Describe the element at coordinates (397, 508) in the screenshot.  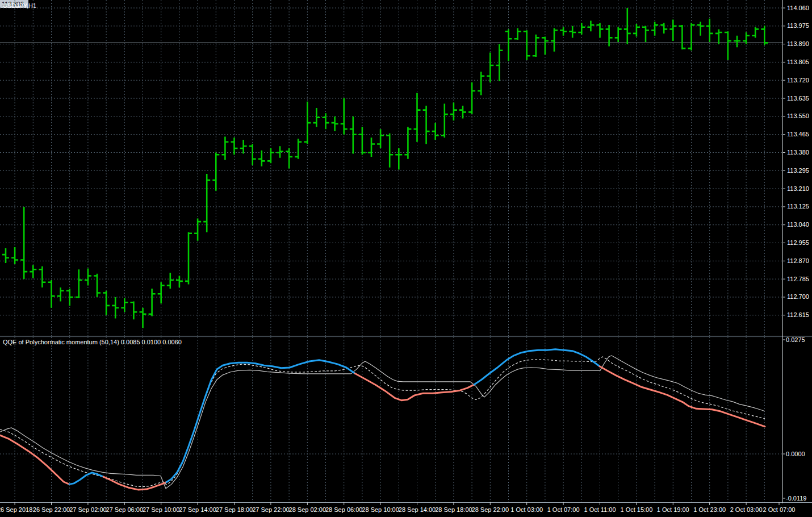
I see `time-axis: 26 Sep 201826 Sep 22:0027 Sep 02:0027 Se…` at that location.